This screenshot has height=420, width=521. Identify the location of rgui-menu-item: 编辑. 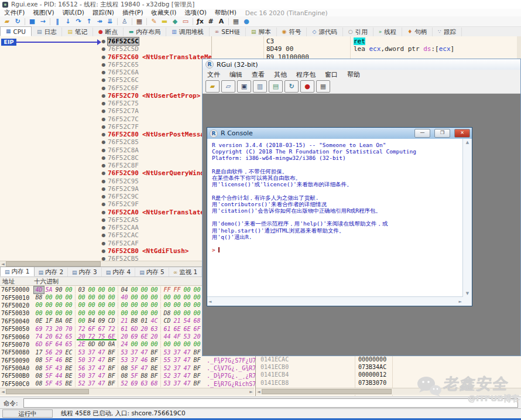
(236, 75).